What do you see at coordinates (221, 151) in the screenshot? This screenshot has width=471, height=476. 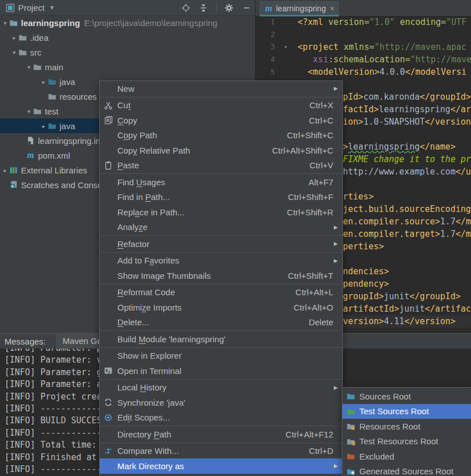 I see `menu-item-copy-relative-path: Copy Relative PathCtrl+Alt+Shift+C` at bounding box center [221, 151].